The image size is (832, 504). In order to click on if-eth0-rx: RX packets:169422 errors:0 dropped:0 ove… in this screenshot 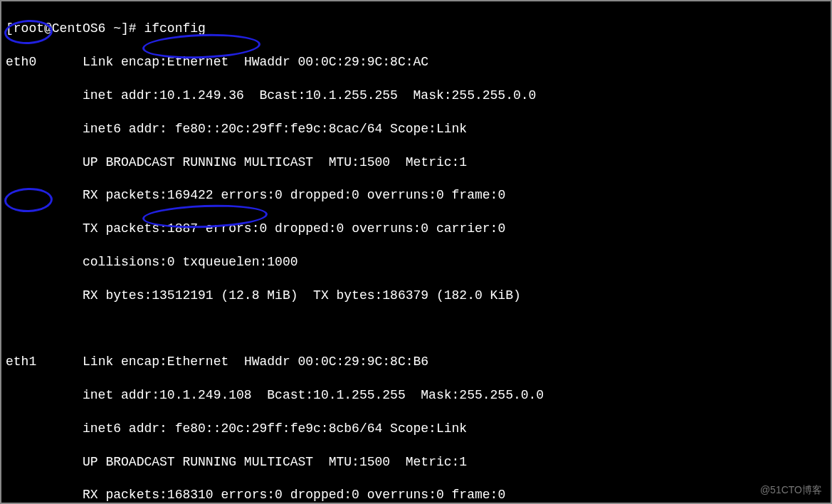, I will do `click(416, 195)`.